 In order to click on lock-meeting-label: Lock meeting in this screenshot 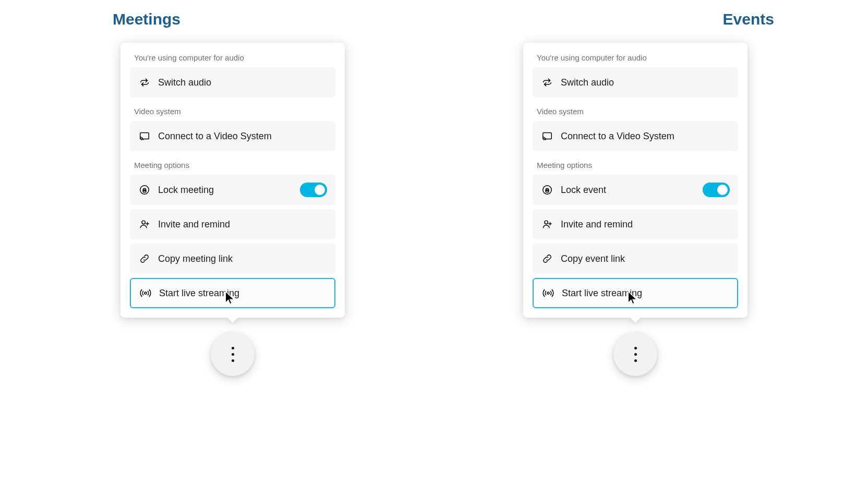, I will do `click(229, 190)`.